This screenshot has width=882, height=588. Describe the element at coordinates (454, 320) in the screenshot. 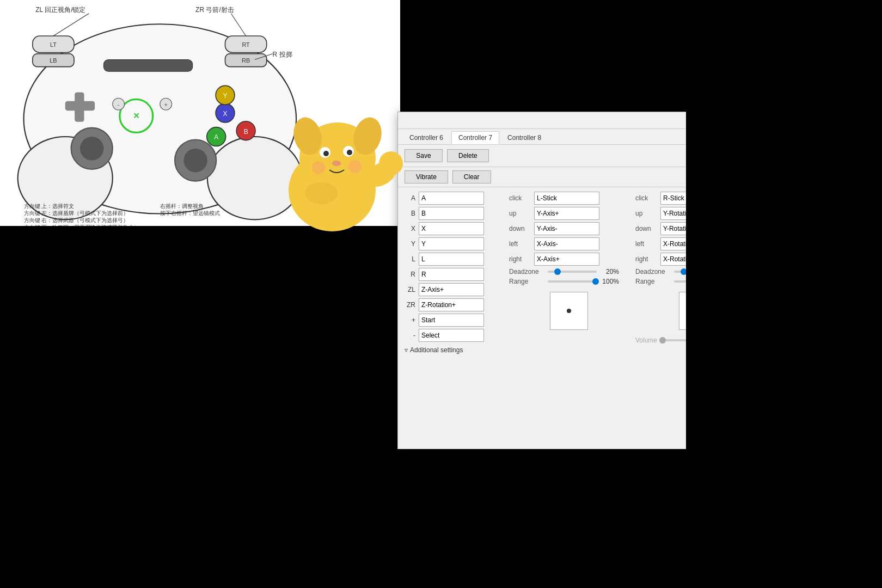

I see `button-row-plus: +` at that location.